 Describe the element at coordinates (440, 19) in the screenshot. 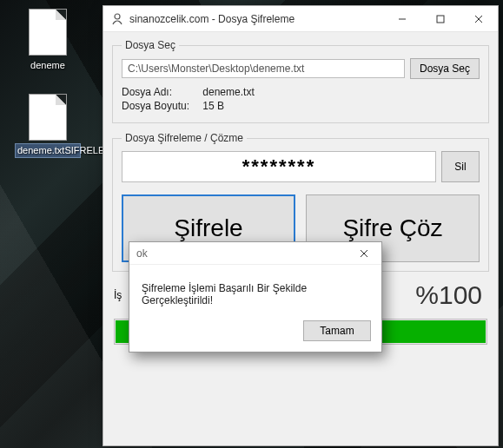

I see `maximize-button` at that location.